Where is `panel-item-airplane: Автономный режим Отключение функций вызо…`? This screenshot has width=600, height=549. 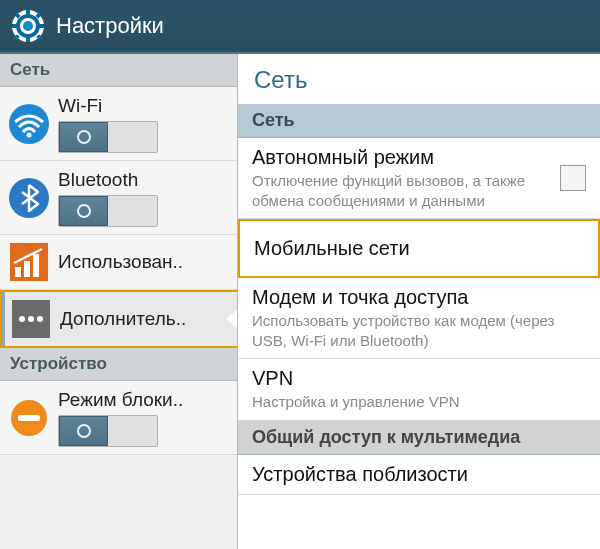
panel-item-airplane: Автономный режим Отключение функций вызо… is located at coordinates (419, 178).